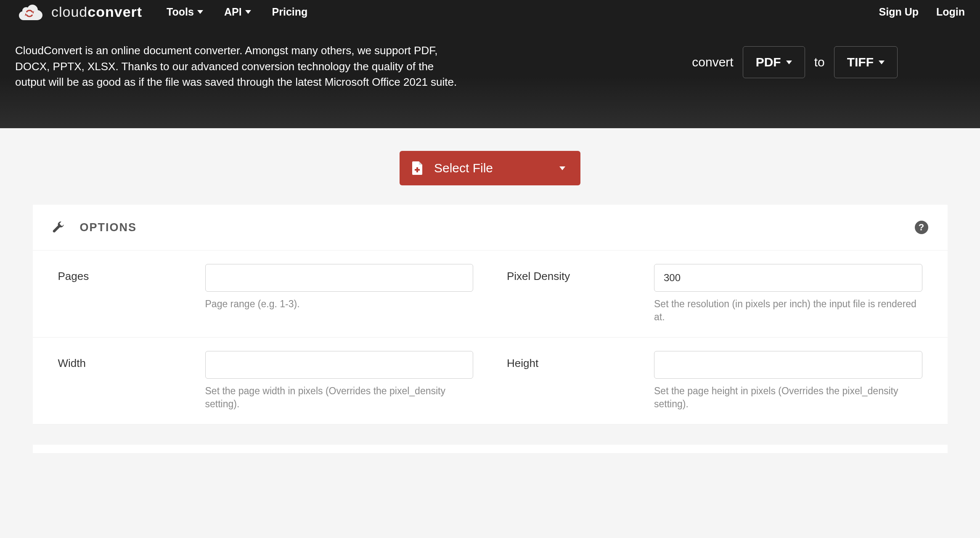 The width and height of the screenshot is (980, 538). I want to click on cloud-refresh-icon, so click(29, 12).